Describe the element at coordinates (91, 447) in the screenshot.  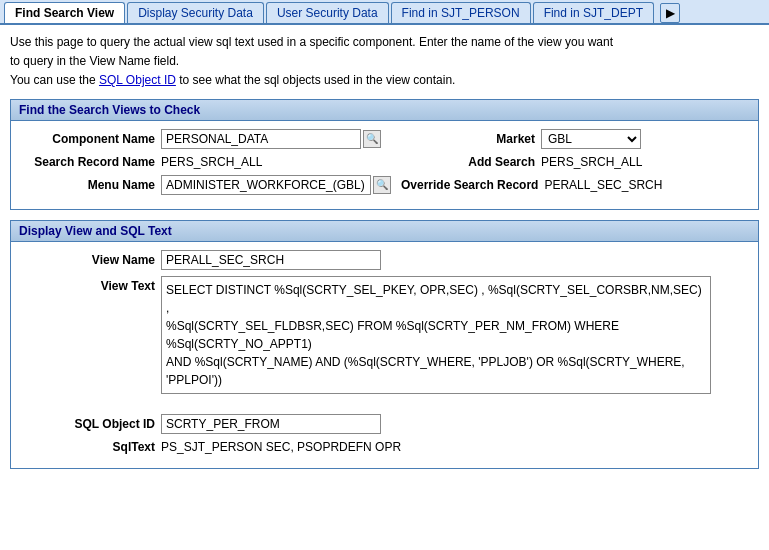
I see `sql-text-label: SqlText` at that location.